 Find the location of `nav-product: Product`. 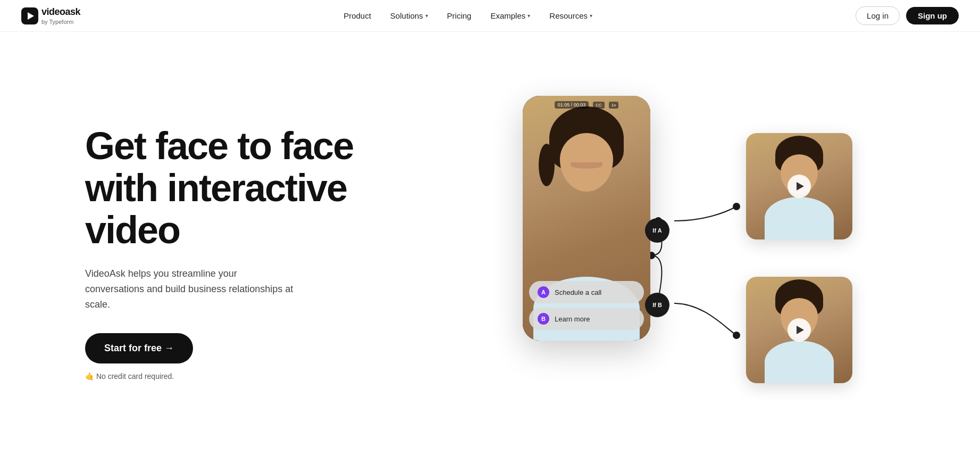

nav-product: Product is located at coordinates (357, 16).